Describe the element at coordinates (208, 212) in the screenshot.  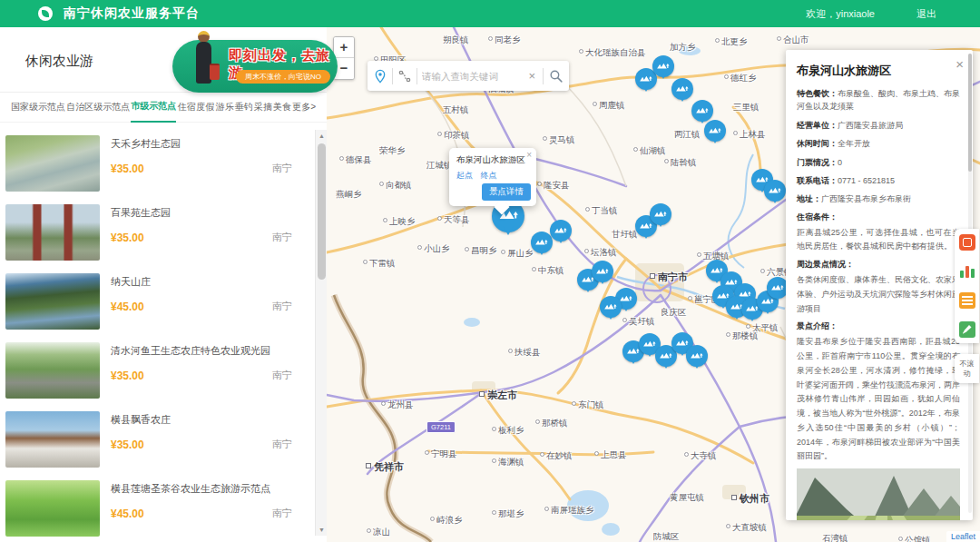
I see `item-name: 百果苑生态园` at that location.